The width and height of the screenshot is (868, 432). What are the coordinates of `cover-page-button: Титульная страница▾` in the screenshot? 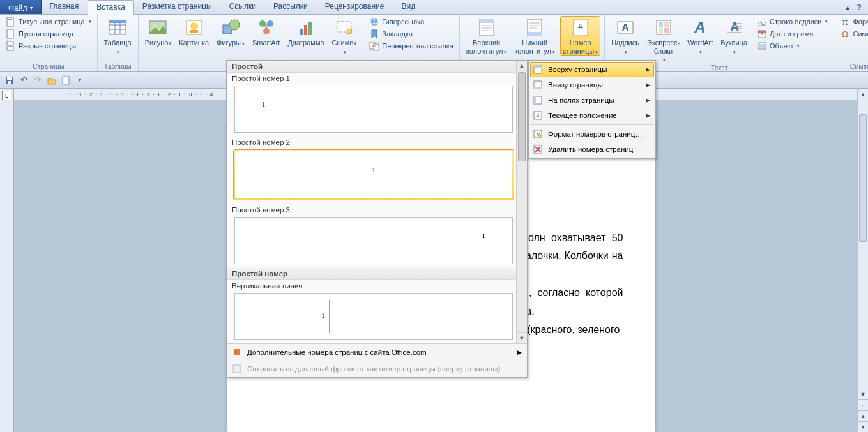 It's located at (49, 22).